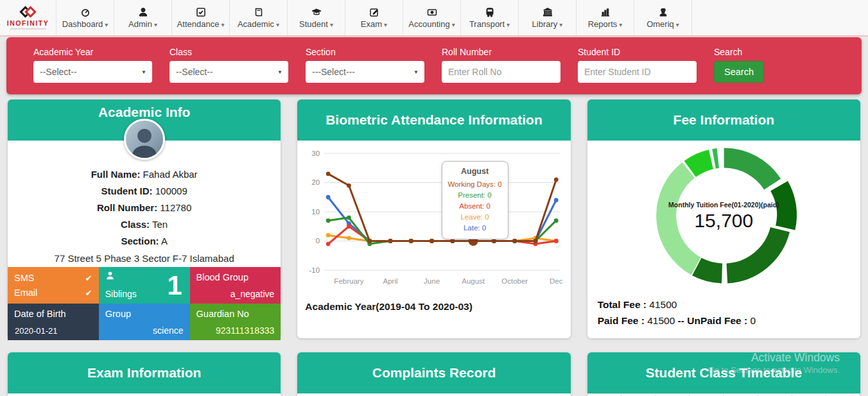 The image size is (868, 396). Describe the element at coordinates (229, 72) in the screenshot. I see `class-select: --Select-- ▼` at that location.